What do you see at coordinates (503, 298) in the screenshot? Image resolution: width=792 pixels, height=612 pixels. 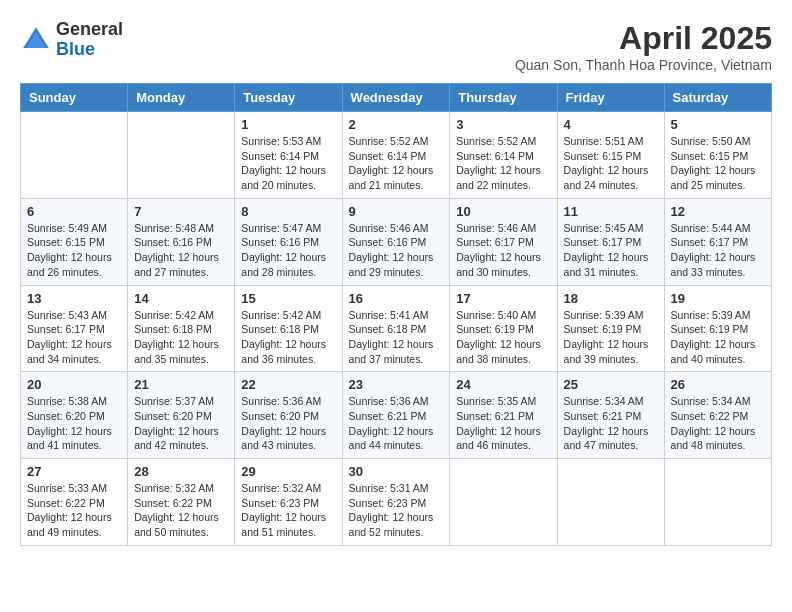 I see `day-number: 17` at bounding box center [503, 298].